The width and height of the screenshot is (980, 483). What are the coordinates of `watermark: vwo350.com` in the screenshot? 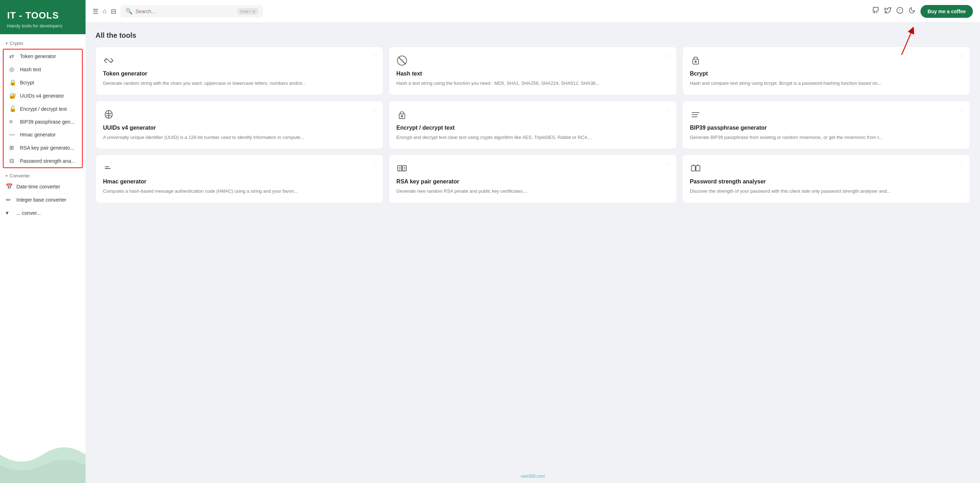 It's located at (533, 476).